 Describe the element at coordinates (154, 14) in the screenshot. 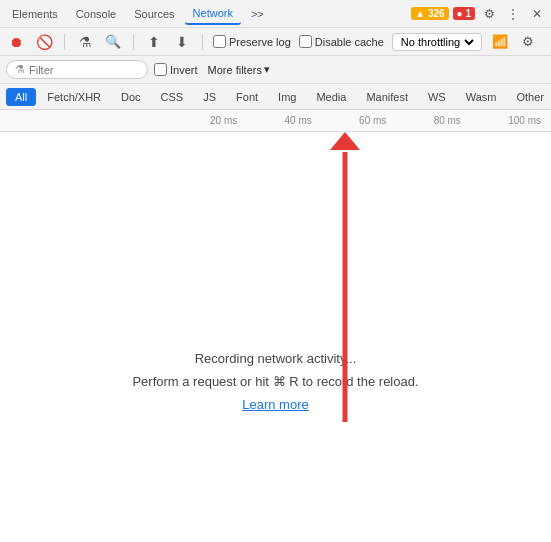

I see `tab-sources: Sources` at that location.